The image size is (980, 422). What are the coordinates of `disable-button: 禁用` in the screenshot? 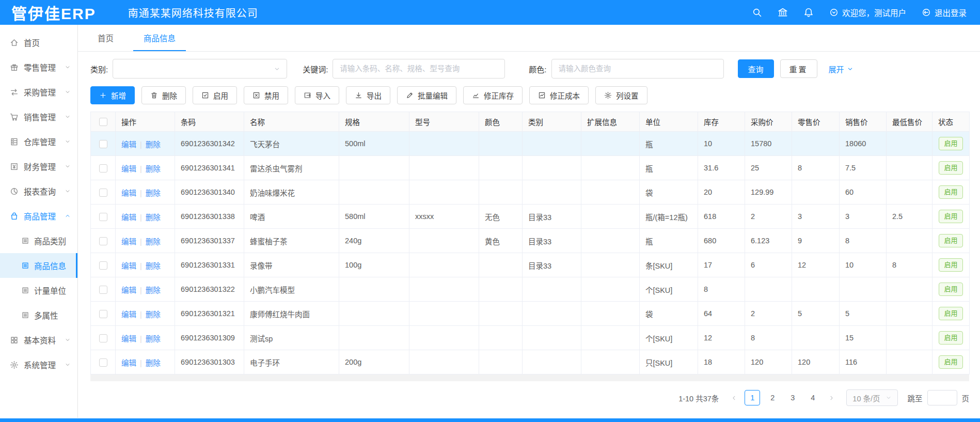 It's located at (266, 95).